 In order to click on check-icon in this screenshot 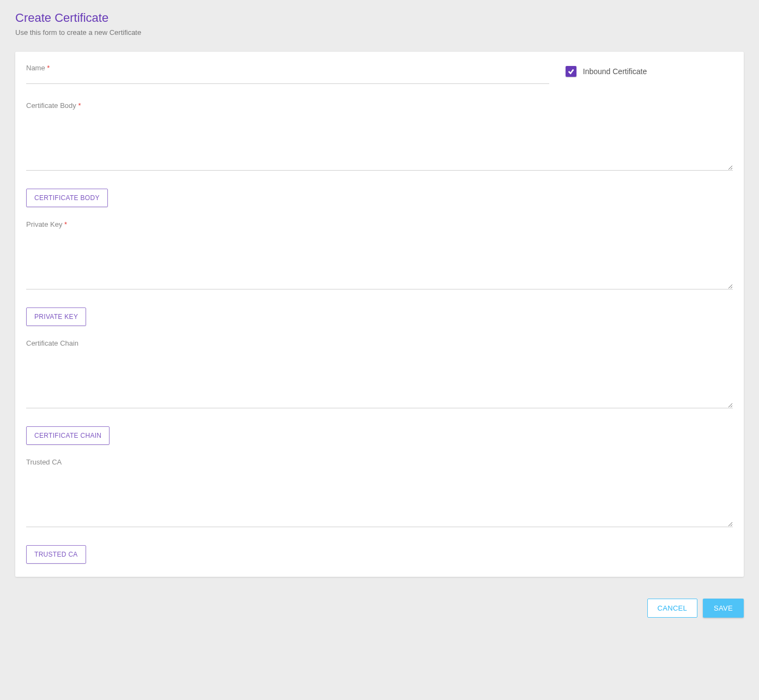, I will do `click(571, 71)`.